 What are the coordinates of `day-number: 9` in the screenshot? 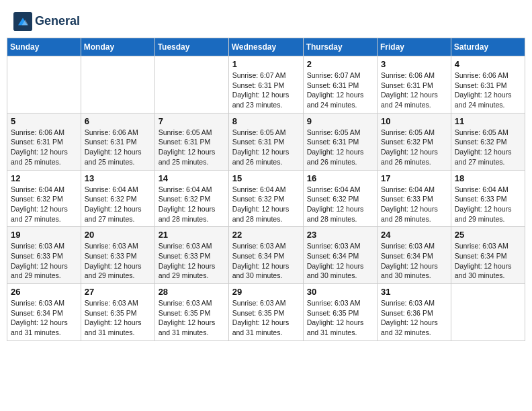 It's located at (340, 121).